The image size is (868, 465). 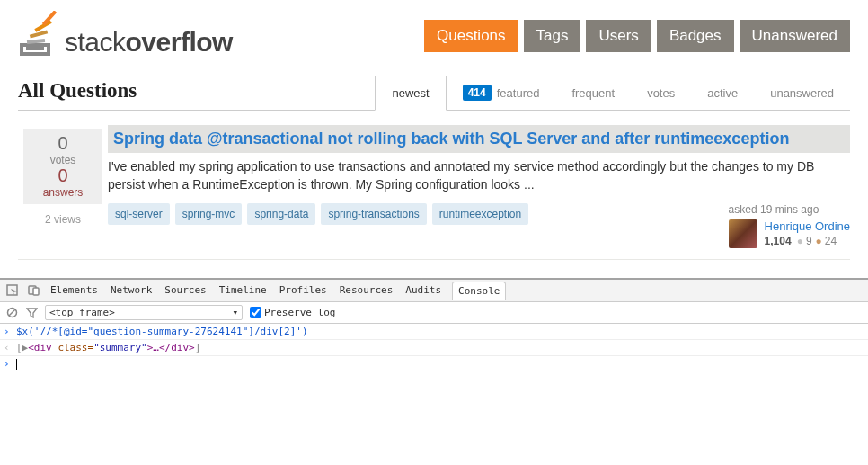 I want to click on tab-frequent: frequent, so click(x=593, y=93).